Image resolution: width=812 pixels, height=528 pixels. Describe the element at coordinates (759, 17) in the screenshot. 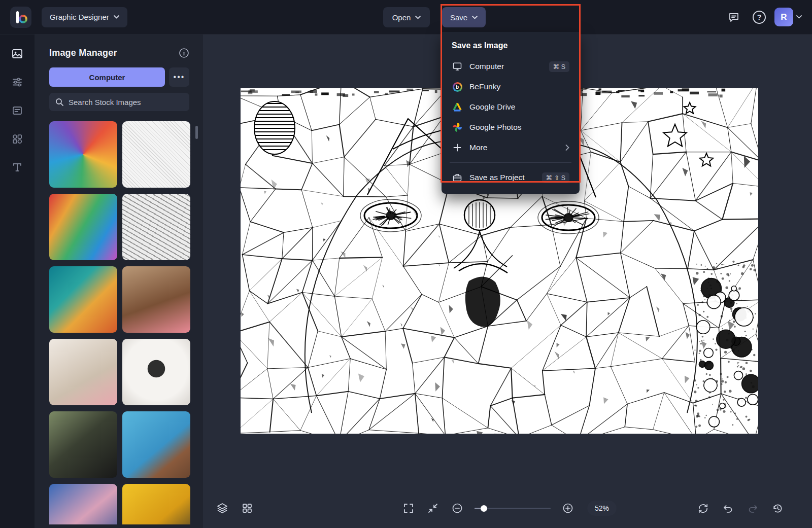

I see `help-button: ?` at that location.